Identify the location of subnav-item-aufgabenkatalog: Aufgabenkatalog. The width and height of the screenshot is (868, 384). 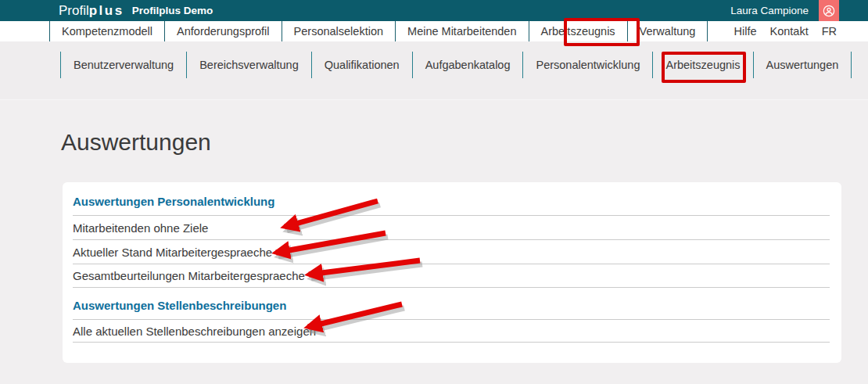
(468, 65).